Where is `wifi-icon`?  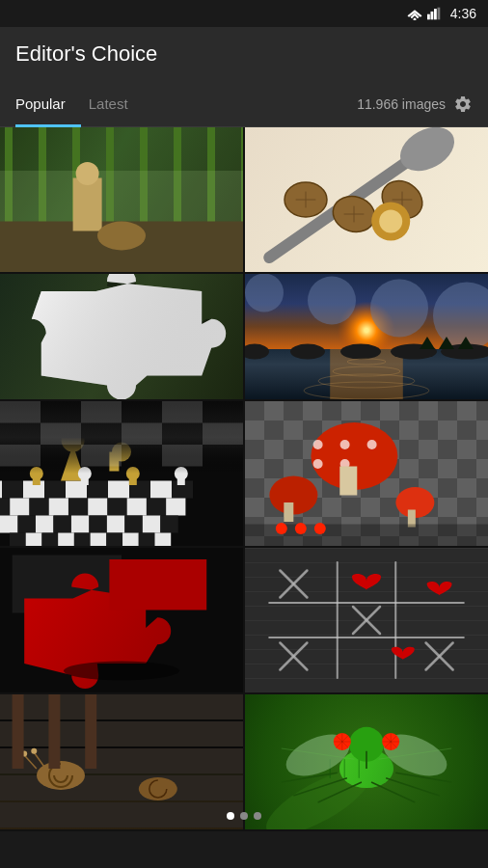 wifi-icon is located at coordinates (415, 14).